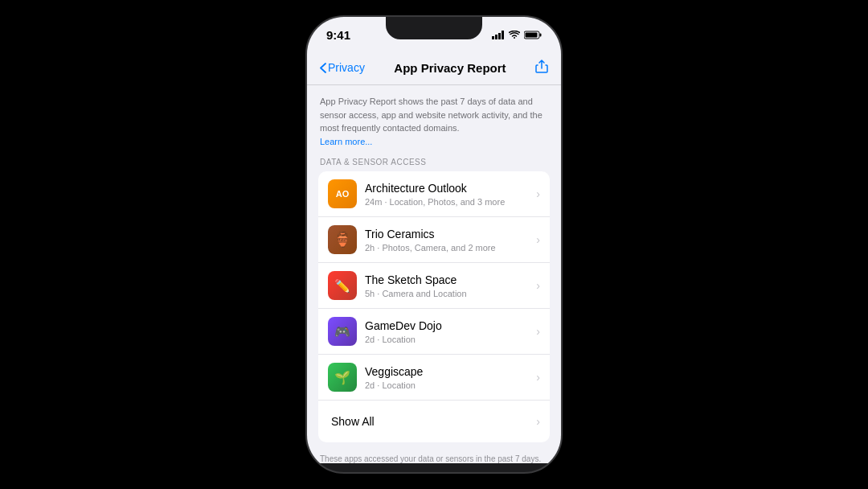 The height and width of the screenshot is (489, 868). Describe the element at coordinates (434, 456) in the screenshot. I see `data-footer-note: These apps accessed your data or sensors…` at that location.